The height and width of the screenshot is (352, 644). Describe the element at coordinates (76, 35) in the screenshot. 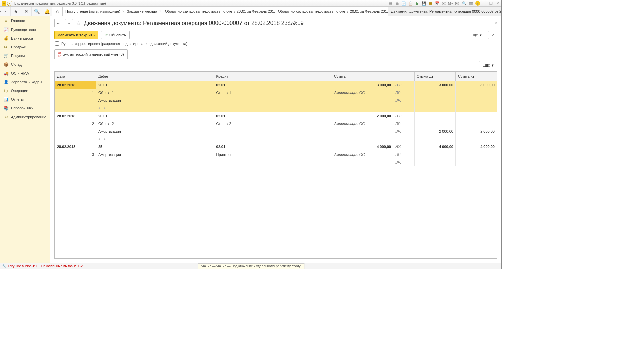

I see `save-close-button: Записать и закрыть` at that location.